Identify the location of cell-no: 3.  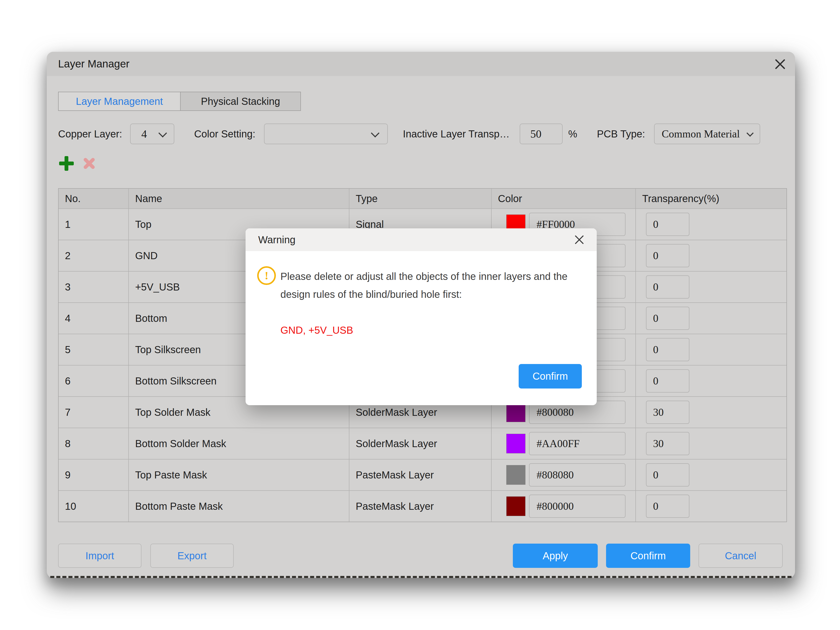
(93, 287).